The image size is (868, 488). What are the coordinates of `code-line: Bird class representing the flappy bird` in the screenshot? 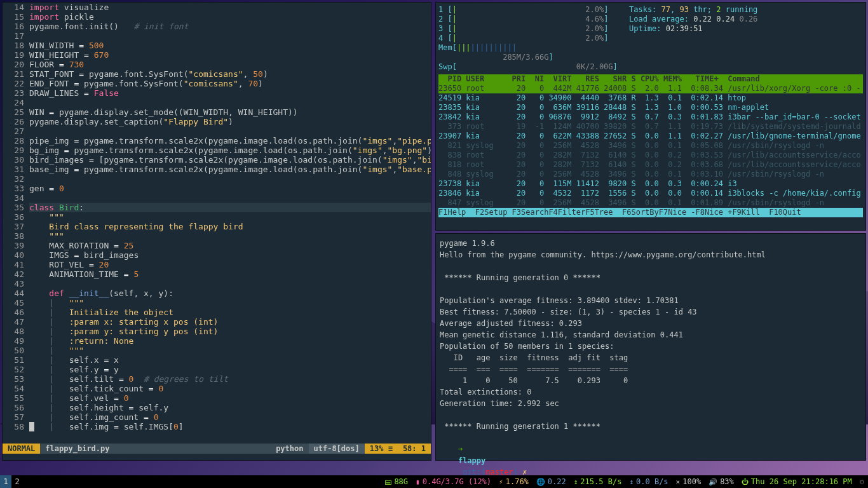 It's located at (230, 226).